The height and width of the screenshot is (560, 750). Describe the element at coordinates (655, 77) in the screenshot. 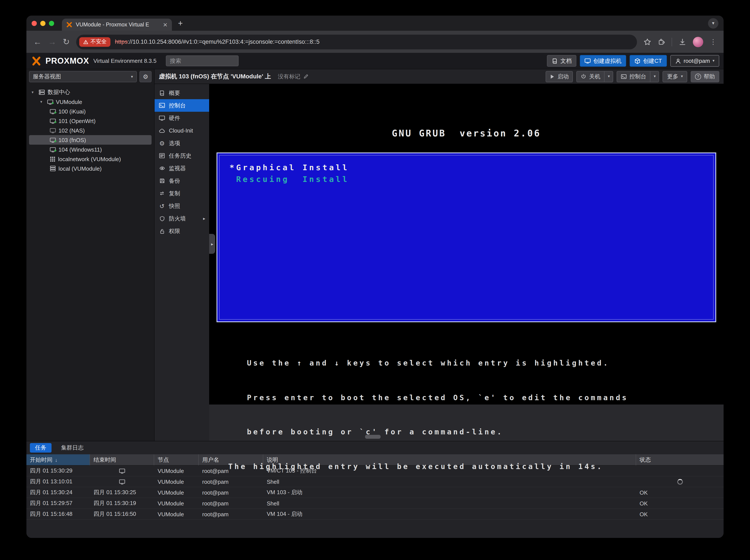

I see `console-menu-button: ▾` at that location.